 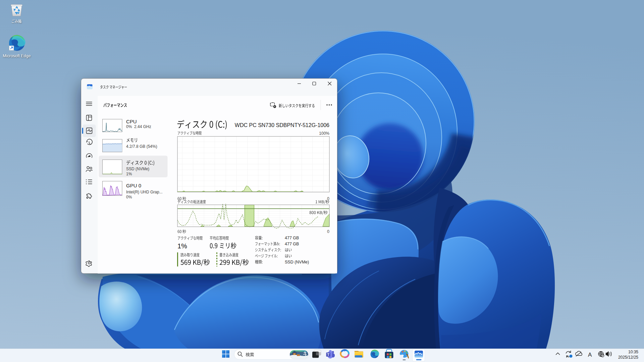 I want to click on svg-text: GPU 0, so click(x=133, y=186).